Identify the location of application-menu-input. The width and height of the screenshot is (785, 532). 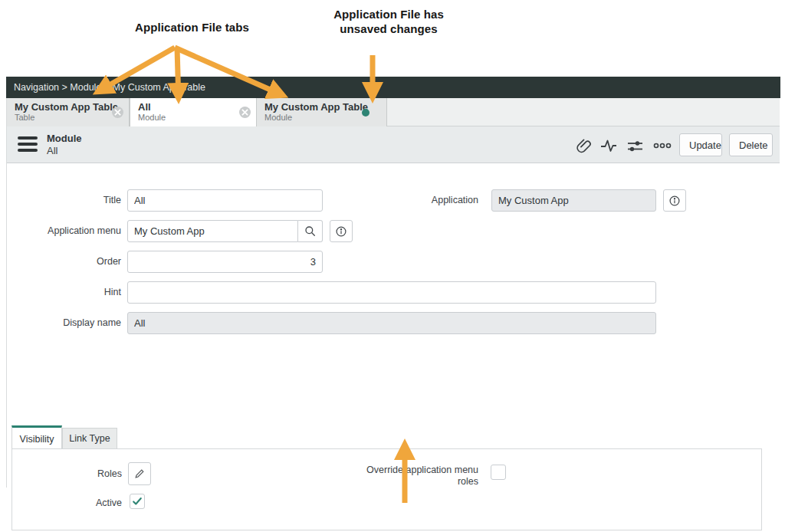
(213, 232).